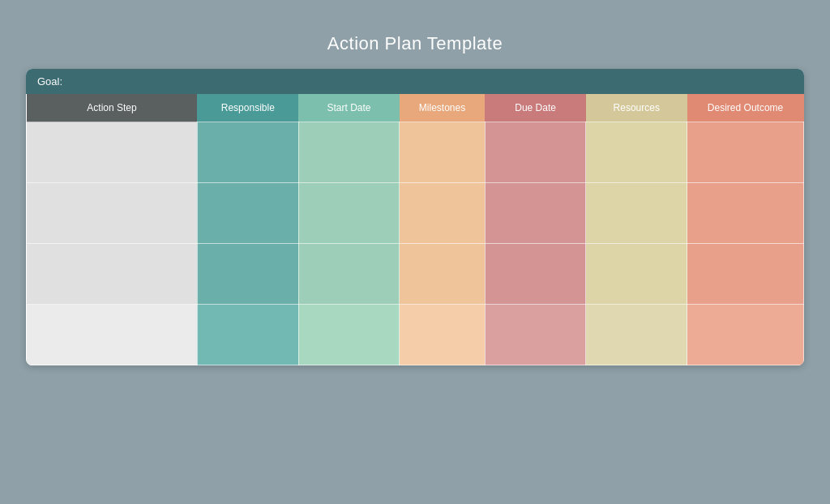 This screenshot has width=830, height=504. What do you see at coordinates (415, 81) in the screenshot?
I see `goal-bar: Goal:` at bounding box center [415, 81].